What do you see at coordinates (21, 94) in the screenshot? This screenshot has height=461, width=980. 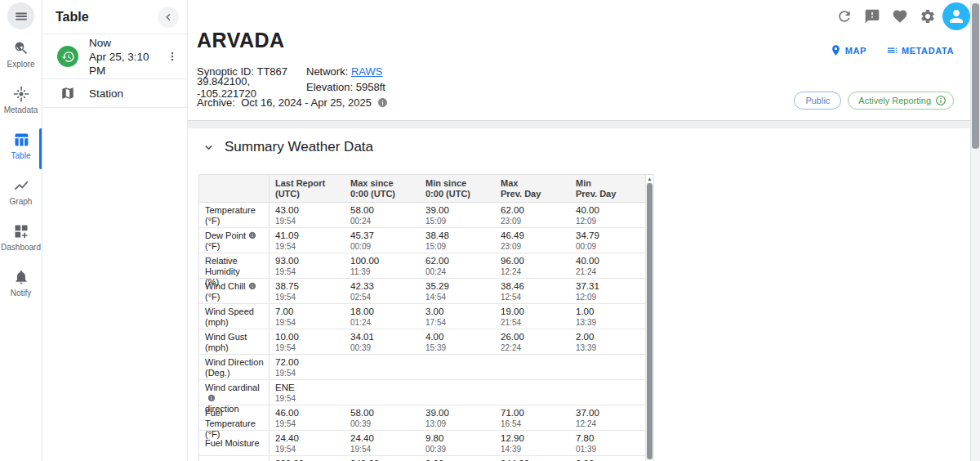 I see `metadata-icon` at bounding box center [21, 94].